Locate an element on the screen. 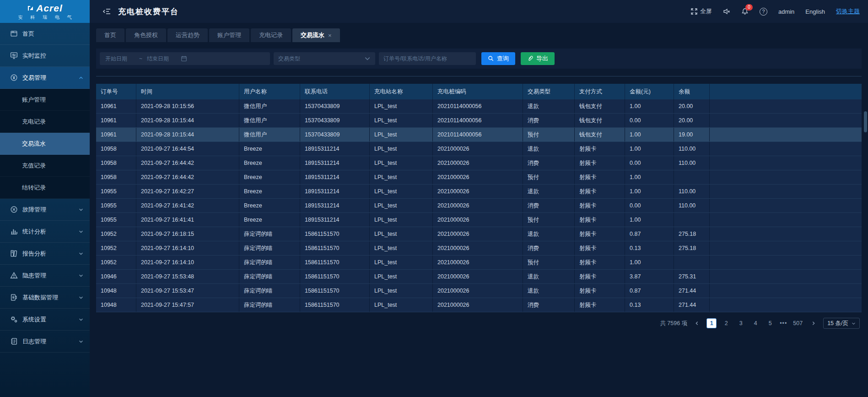  table-row: 109612021-09-28 10:15:56微信用户15370433809L… is located at coordinates (479, 106).